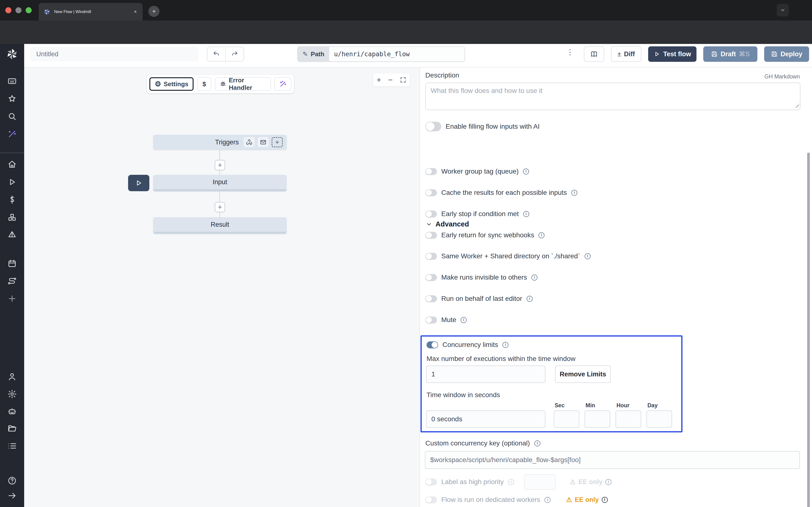 The width and height of the screenshot is (812, 507). I want to click on email-trigger-icon, so click(263, 142).